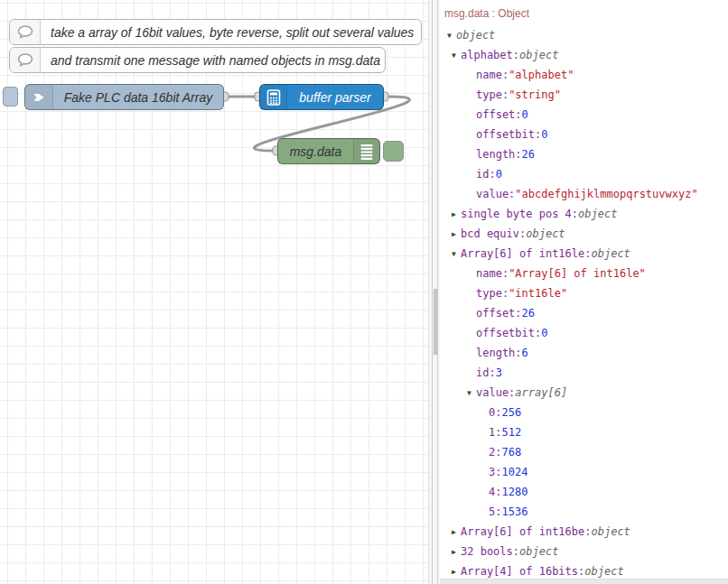 This screenshot has width=728, height=584. Describe the element at coordinates (367, 152) in the screenshot. I see `debug-list-icon` at that location.